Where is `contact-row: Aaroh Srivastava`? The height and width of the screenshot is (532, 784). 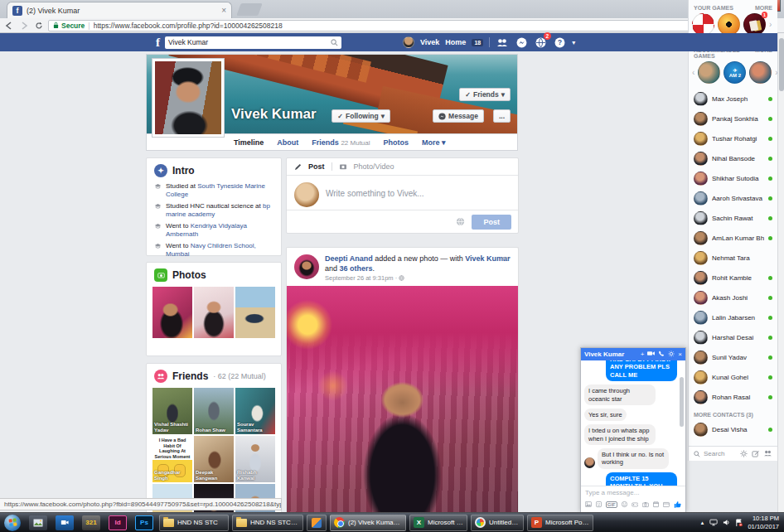
contact-row: Aaroh Srivastava is located at coordinates (733, 198).